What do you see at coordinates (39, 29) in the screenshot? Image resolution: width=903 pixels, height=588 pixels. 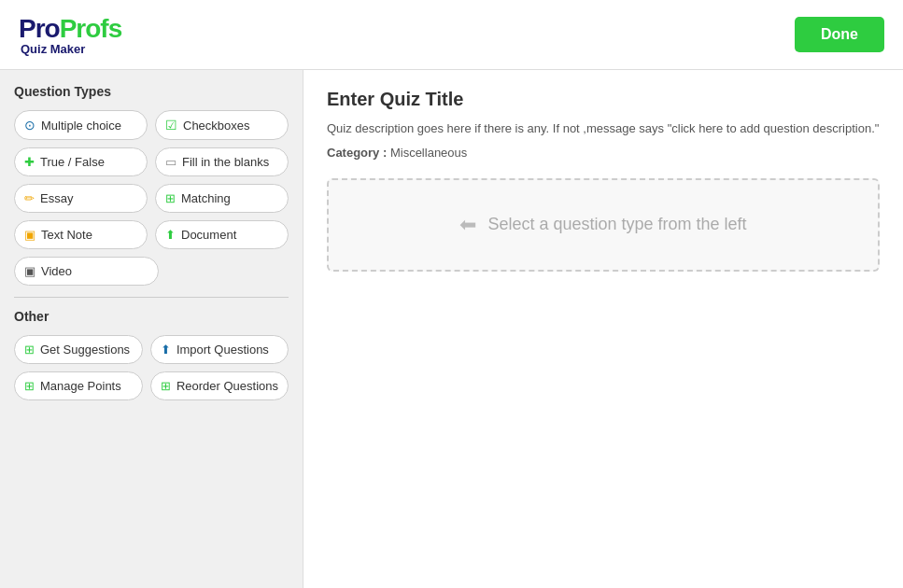 I see `logo-pro: Pro` at bounding box center [39, 29].